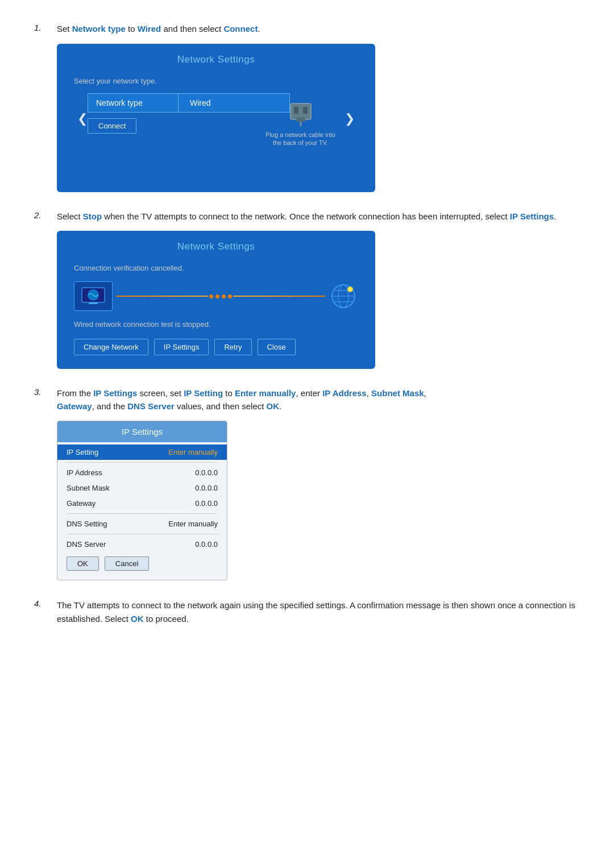  I want to click on step3-enter-manually-ref: Enter manually, so click(265, 393).